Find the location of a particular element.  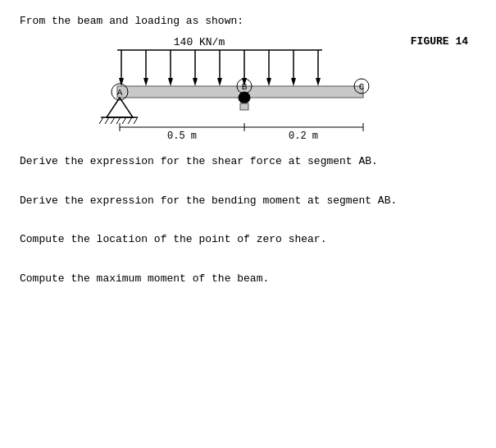

question-3: Compute the location of the point of zer… is located at coordinates (248, 240).